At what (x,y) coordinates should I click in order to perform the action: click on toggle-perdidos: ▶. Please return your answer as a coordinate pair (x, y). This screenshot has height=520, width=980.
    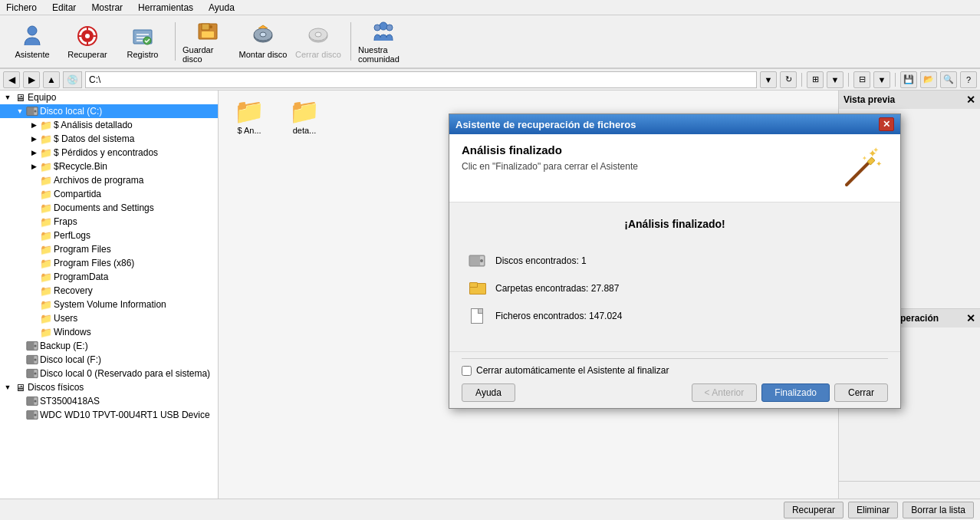
    Looking at the image, I should click on (34, 153).